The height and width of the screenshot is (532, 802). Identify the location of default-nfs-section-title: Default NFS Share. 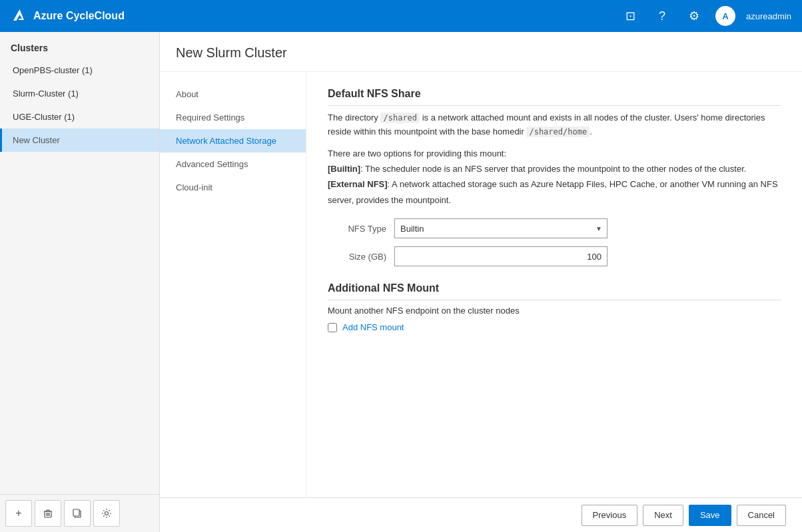
(554, 97).